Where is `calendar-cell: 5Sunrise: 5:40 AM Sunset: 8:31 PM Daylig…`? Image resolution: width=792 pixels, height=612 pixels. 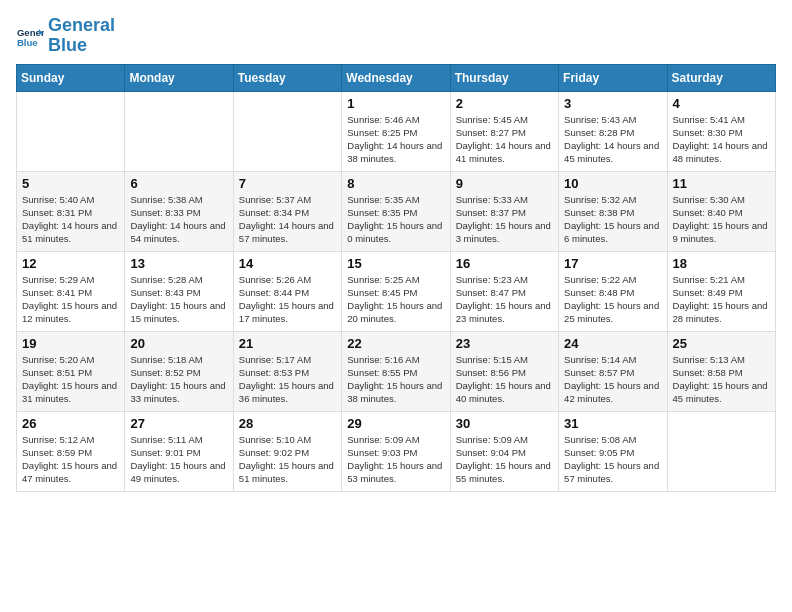
calendar-cell: 5Sunrise: 5:40 AM Sunset: 8:31 PM Daylig… is located at coordinates (71, 211).